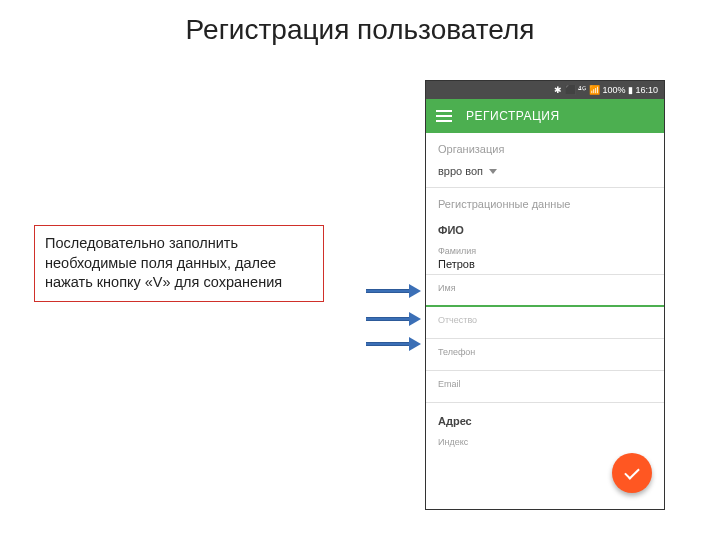 Image resolution: width=720 pixels, height=540 pixels. What do you see at coordinates (513, 116) in the screenshot?
I see `app-bar-title: РЕГИСТРАЦИЯ` at bounding box center [513, 116].